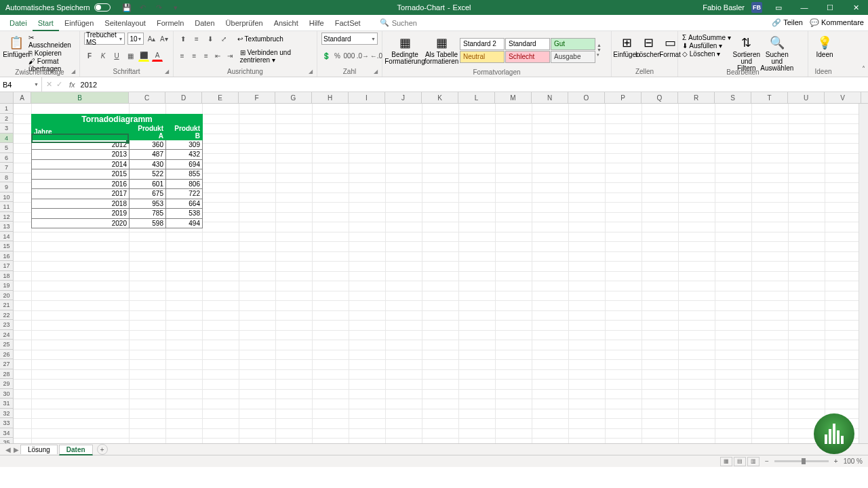 The image size is (868, 488). What do you see at coordinates (170, 23) in the screenshot?
I see `tab-formeln: Formeln` at bounding box center [170, 23].